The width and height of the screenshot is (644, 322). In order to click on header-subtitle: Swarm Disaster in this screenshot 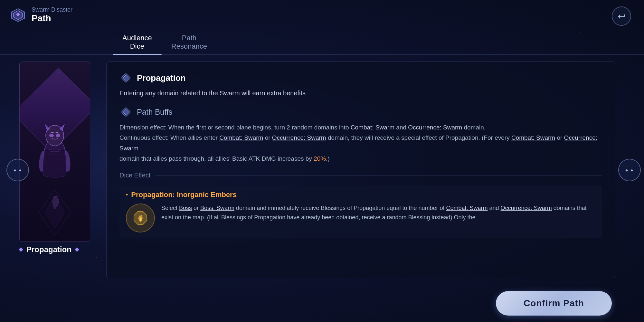, I will do `click(52, 10)`.